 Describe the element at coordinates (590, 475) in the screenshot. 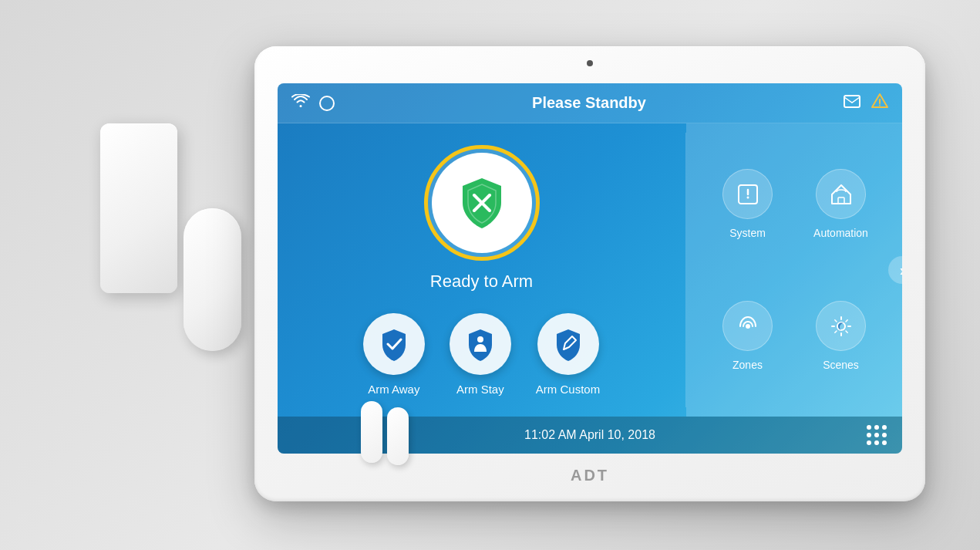

I see `adt-logo: ADT` at that location.